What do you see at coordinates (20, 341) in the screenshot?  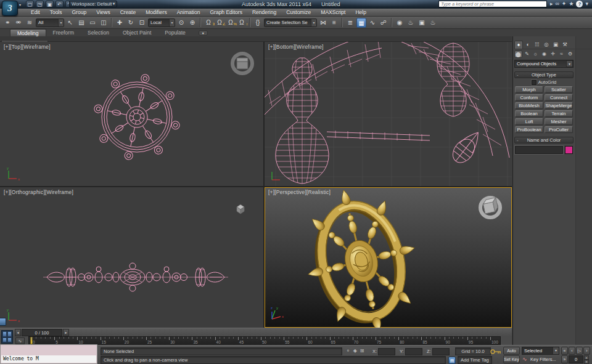 I see `mini-curve-editor-button: ∿` at bounding box center [20, 341].